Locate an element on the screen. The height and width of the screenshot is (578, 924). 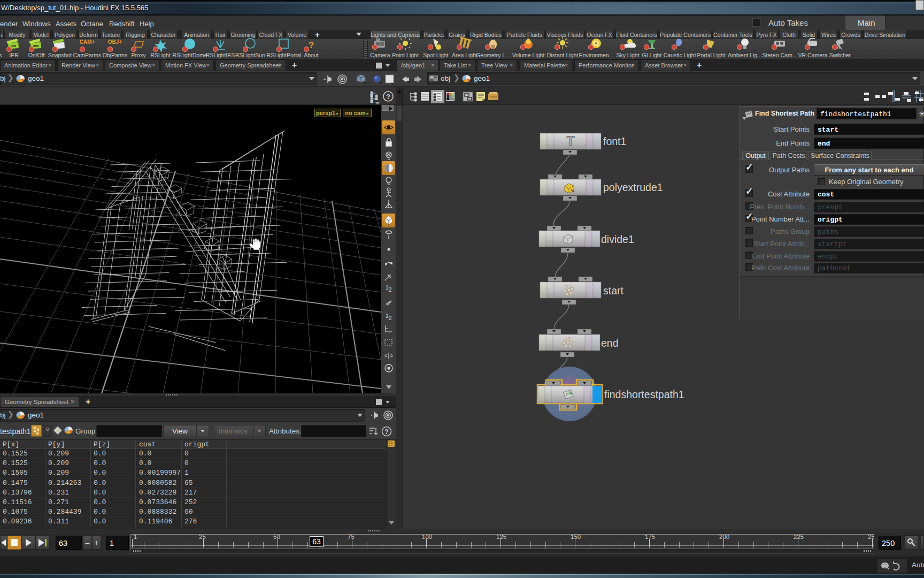
svg-text: OBJ+ is located at coordinates (116, 42).